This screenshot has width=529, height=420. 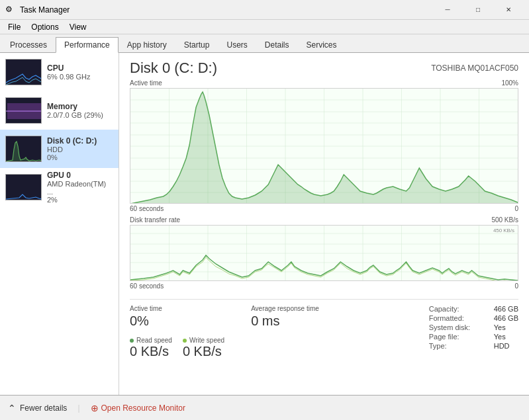 What do you see at coordinates (474, 337) in the screenshot?
I see `info-row-page-file: Page file: Yes` at bounding box center [474, 337].